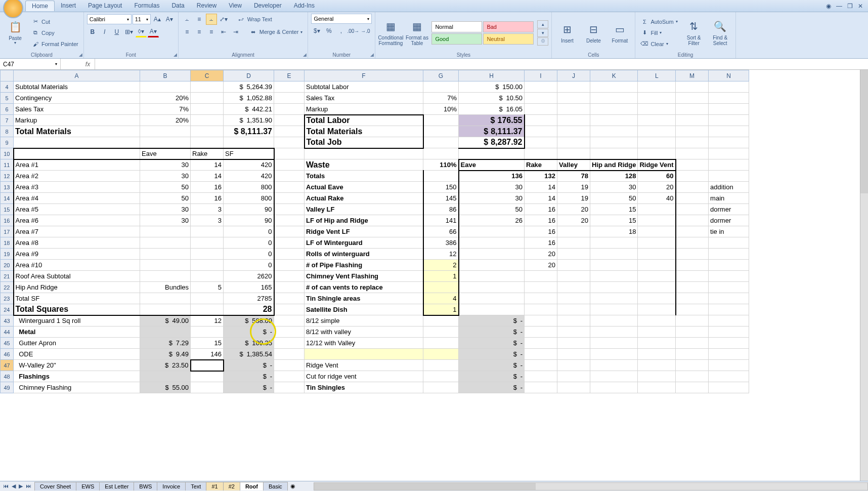 The image size is (868, 491). I want to click on cell-H20, so click(492, 265).